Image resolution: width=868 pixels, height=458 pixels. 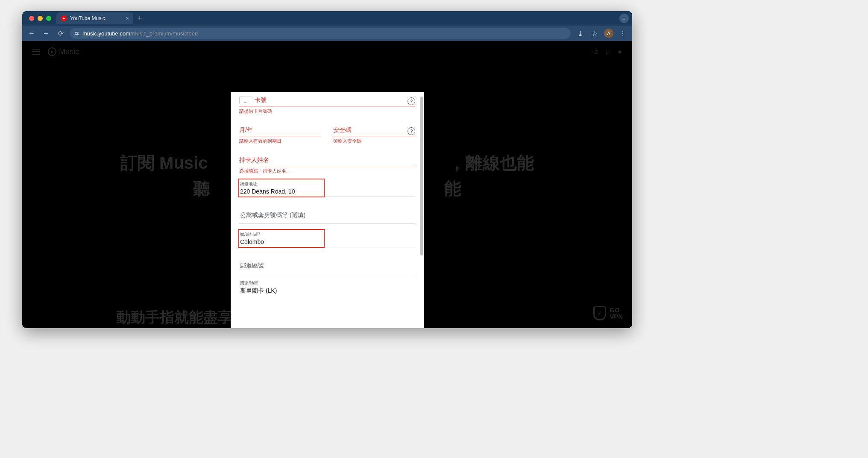 I want to click on city-value: Colombo, so click(x=327, y=242).